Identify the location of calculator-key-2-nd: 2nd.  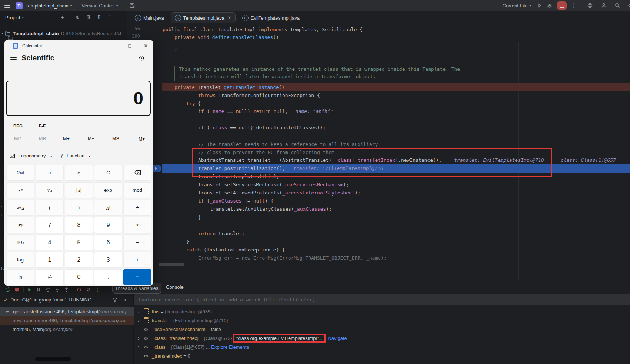
(20, 173).